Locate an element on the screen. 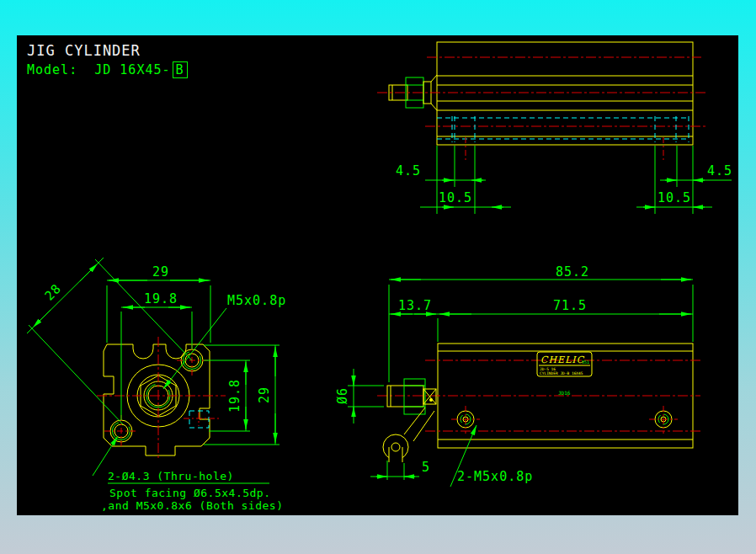  brand-name: CHELIC is located at coordinates (562, 360).